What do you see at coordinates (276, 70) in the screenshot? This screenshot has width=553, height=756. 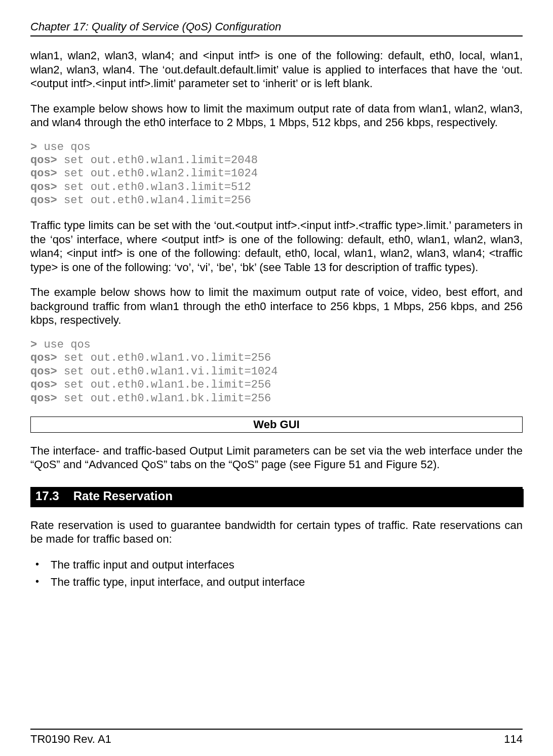 I see `body-paragraph: wlan1, wlan2, wlan3, wlan4; and <input i…` at bounding box center [276, 70].